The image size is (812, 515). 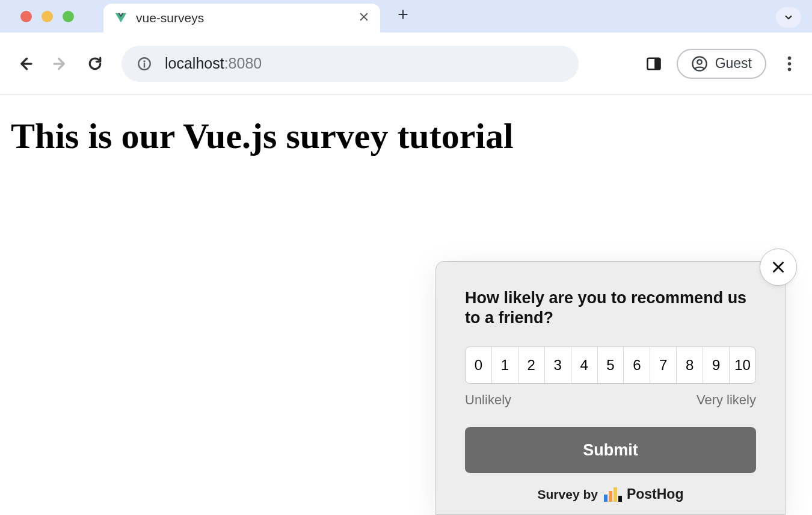 I want to click on nps-options: 0 1 2 3 4 5 6 7 8 9 10, so click(x=611, y=365).